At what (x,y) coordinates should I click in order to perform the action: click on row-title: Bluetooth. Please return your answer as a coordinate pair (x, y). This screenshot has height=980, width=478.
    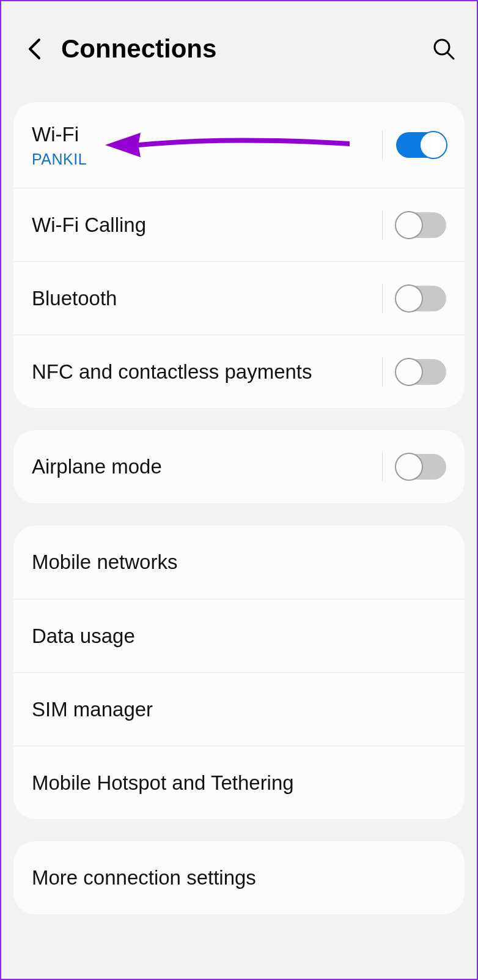
    Looking at the image, I should click on (204, 299).